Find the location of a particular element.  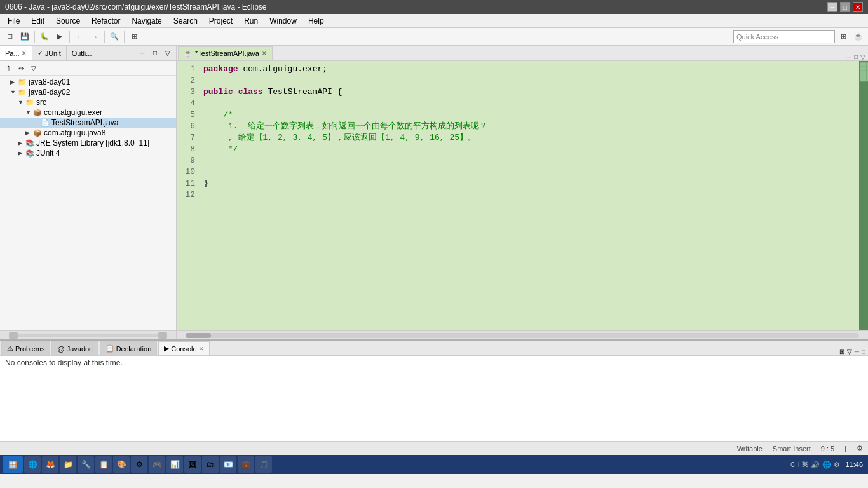

bottom-tab-javadoc: @ Javadoc is located at coordinates (75, 348).